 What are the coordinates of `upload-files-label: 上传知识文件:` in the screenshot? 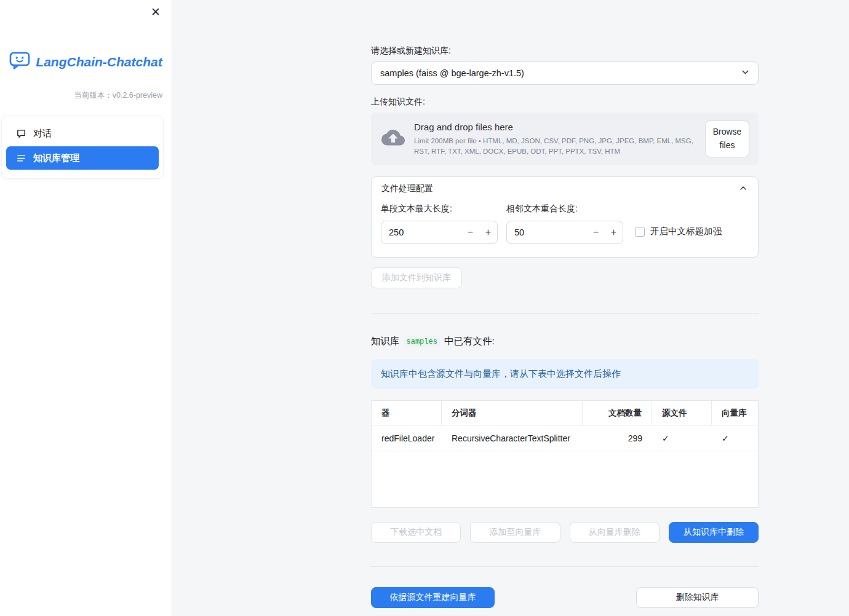 It's located at (565, 102).